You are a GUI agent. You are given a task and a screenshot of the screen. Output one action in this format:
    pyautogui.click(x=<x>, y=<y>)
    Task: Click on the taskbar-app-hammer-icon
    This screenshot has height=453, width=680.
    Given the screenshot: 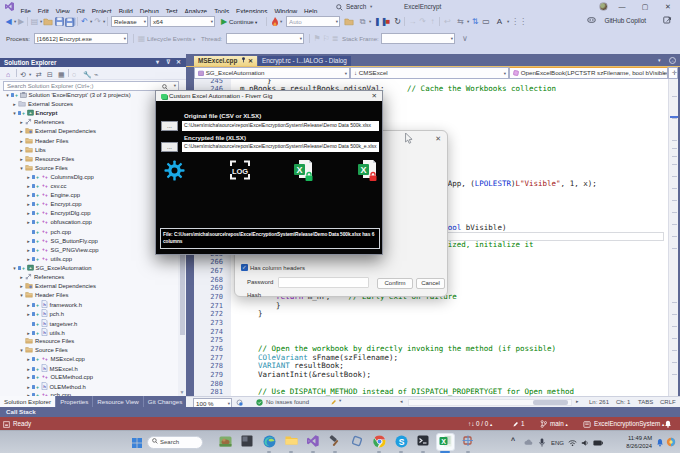 What is the action you would take?
    pyautogui.click(x=335, y=442)
    